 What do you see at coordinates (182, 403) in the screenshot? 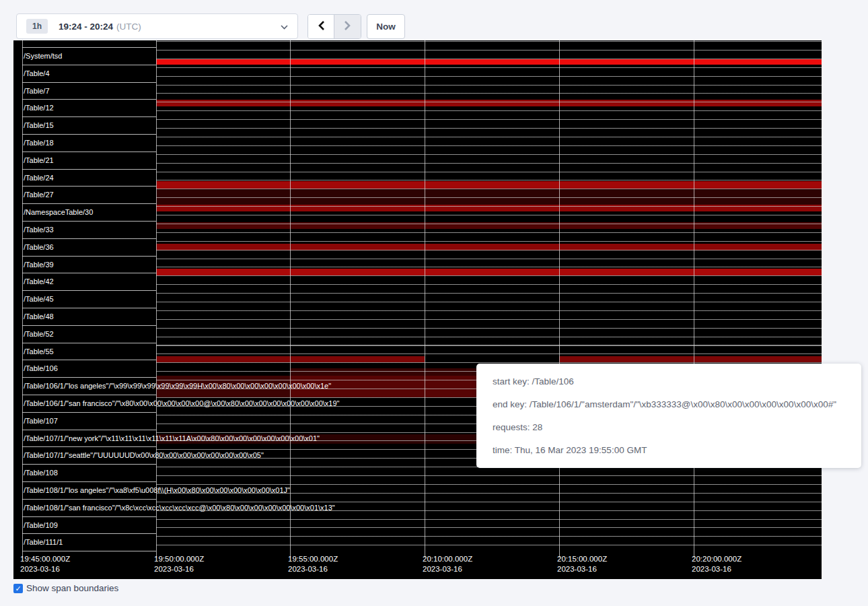
I see `row-label: /Table/106/1/"san francisco"/"\x80\x00\x…` at bounding box center [182, 403].